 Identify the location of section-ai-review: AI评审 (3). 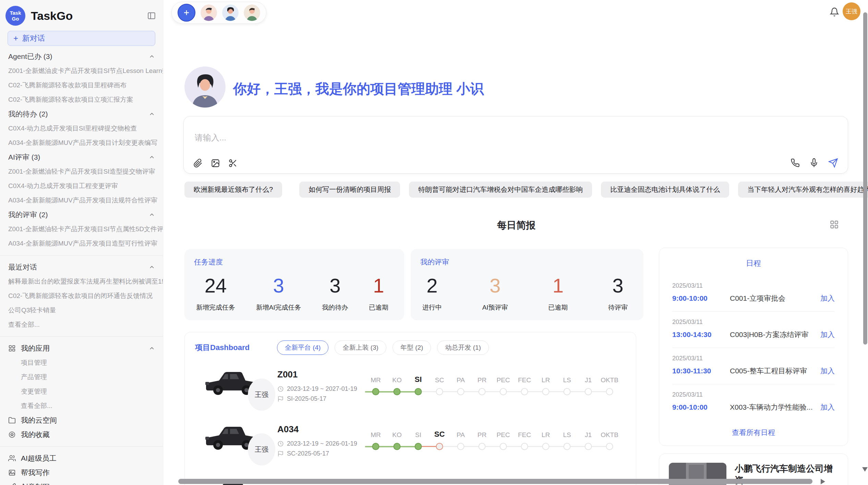
(82, 157).